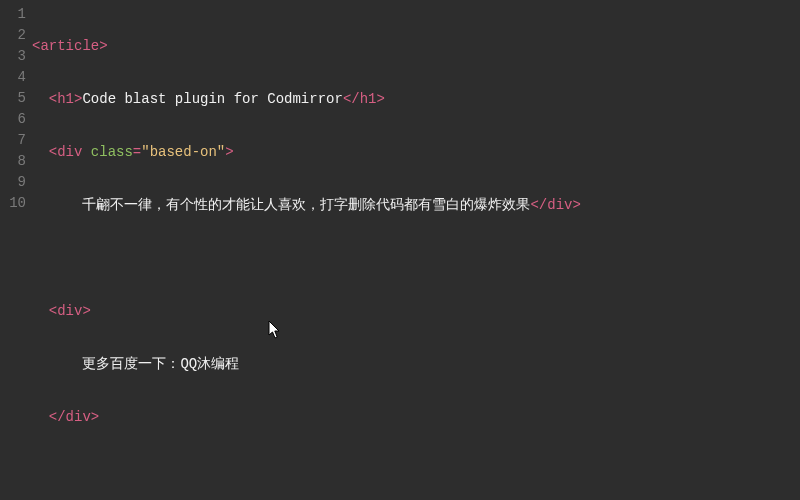 The image size is (800, 500). I want to click on equals: =, so click(137, 152).